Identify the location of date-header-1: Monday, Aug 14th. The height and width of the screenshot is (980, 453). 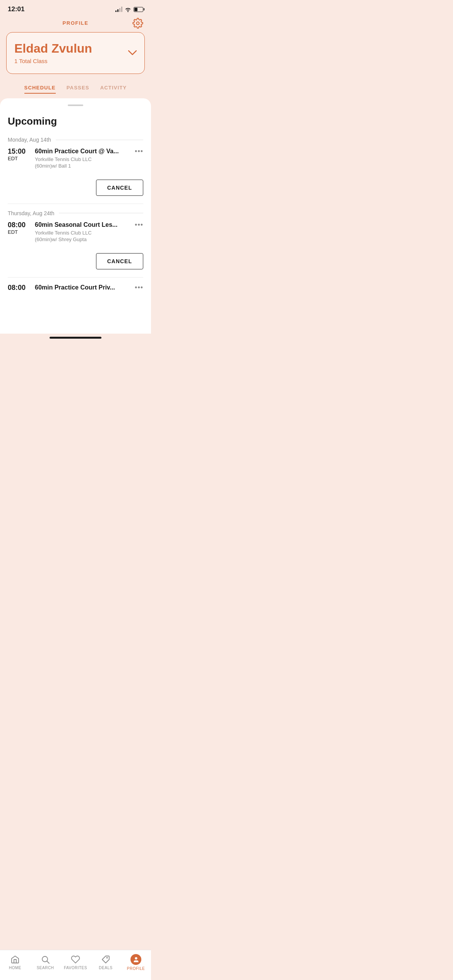
(76, 140).